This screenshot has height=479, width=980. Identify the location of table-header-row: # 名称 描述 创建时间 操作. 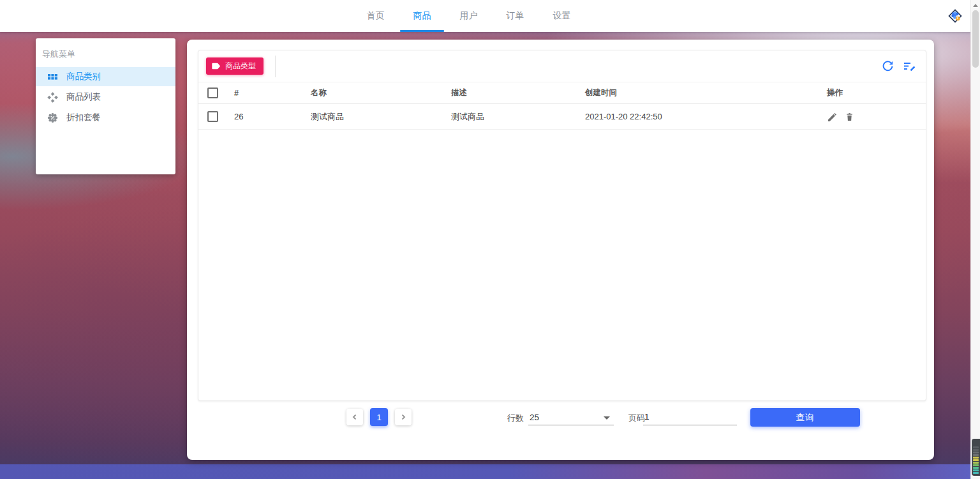
(562, 93).